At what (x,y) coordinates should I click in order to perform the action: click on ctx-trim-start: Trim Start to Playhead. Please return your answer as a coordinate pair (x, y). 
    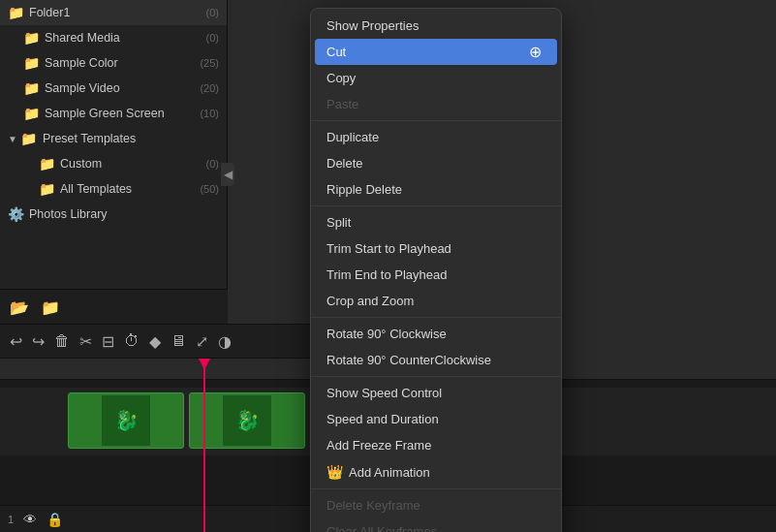
    Looking at the image, I should click on (436, 248).